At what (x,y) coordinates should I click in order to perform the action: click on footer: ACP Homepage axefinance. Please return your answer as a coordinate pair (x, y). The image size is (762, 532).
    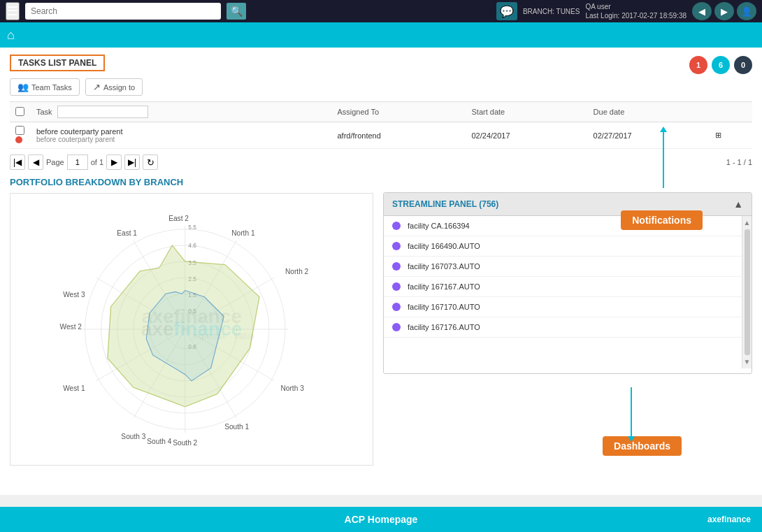
    Looking at the image, I should click on (381, 519).